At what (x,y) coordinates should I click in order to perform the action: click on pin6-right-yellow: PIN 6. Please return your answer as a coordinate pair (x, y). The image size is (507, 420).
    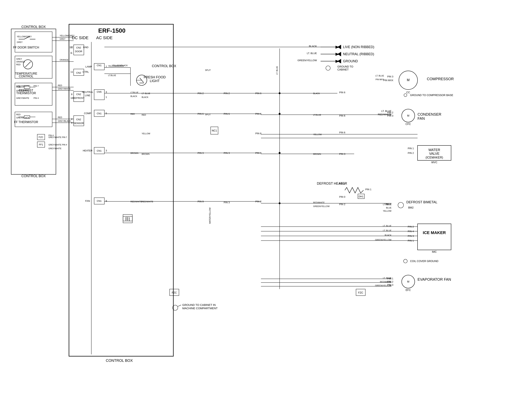
    Looking at the image, I should click on (258, 133).